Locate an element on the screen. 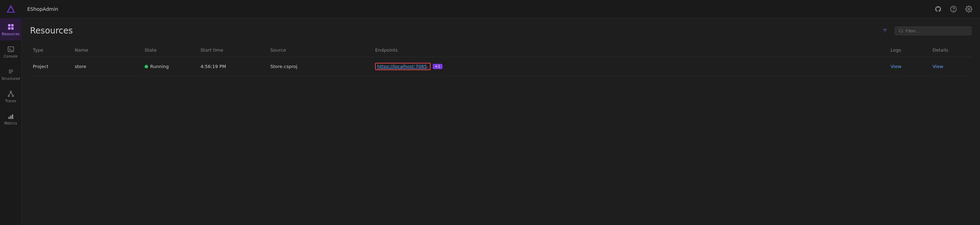 The height and width of the screenshot is (225, 980). status-label: Running is located at coordinates (159, 67).